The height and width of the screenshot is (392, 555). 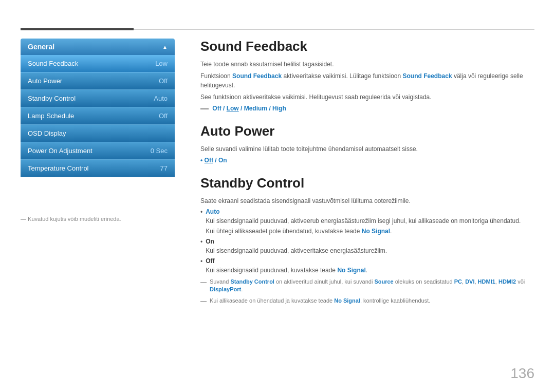 I want to click on sidebar-item-label: Power On Adjustment, so click(x=60, y=151).